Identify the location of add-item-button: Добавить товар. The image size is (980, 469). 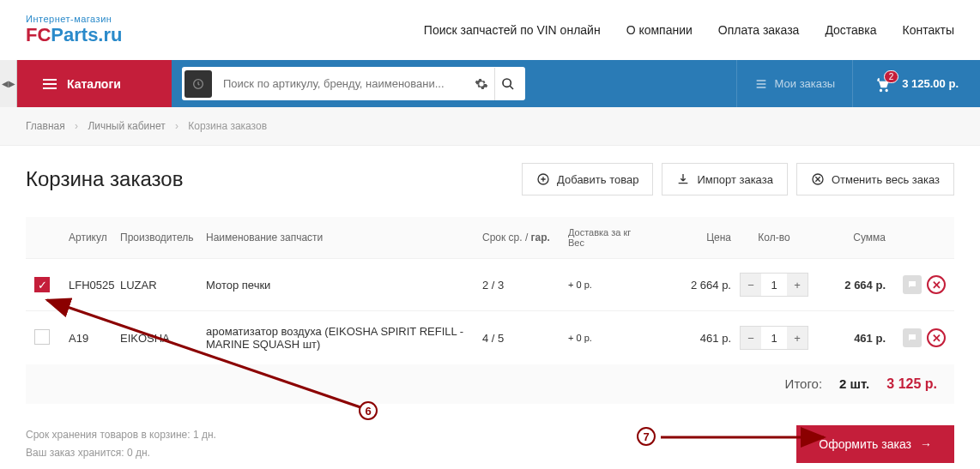
(587, 179).